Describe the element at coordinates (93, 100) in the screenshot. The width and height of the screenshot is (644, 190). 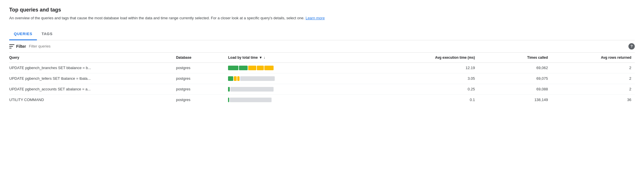
I see `cell-query: UTILITY COMMAND` at that location.